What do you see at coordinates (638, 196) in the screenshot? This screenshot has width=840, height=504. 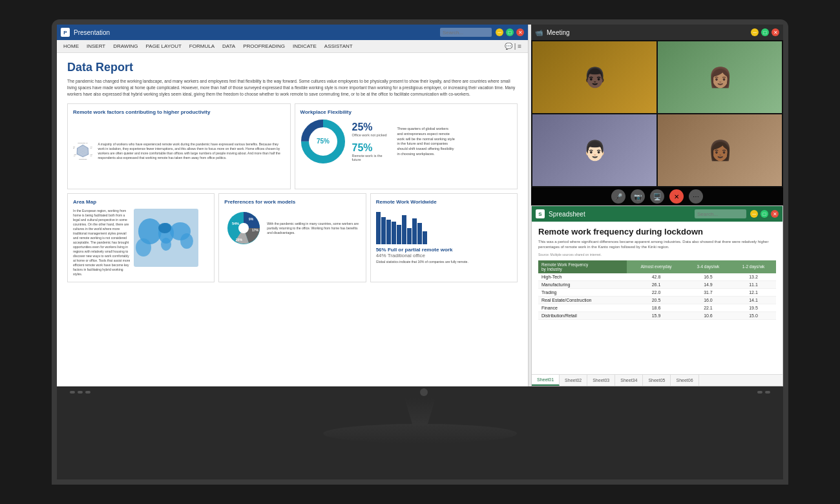 I see `camera-button: 📷` at bounding box center [638, 196].